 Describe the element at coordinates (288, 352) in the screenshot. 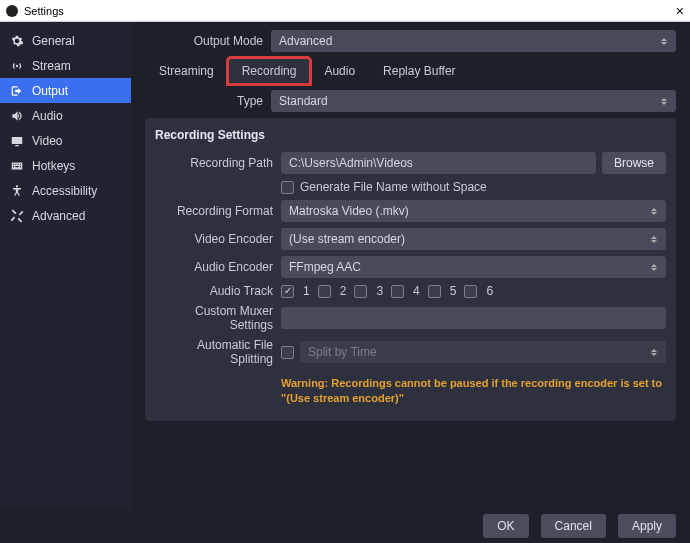

I see `split-checkbox` at that location.